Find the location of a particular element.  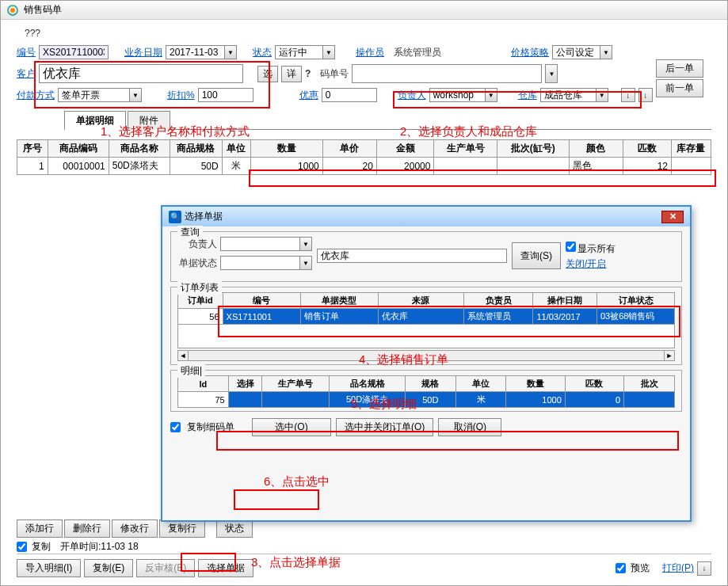

show-all-label: 显示所有 is located at coordinates (597, 249).